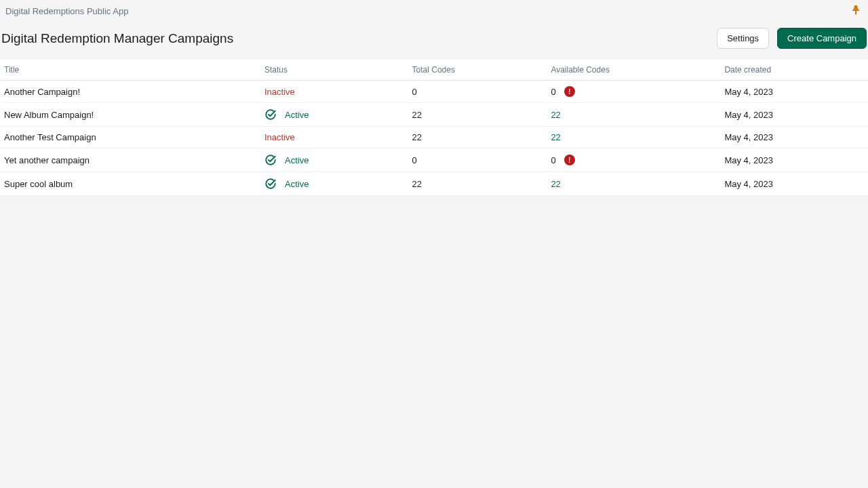  Describe the element at coordinates (130, 115) in the screenshot. I see `cell-title: New Album Campaign!` at that location.